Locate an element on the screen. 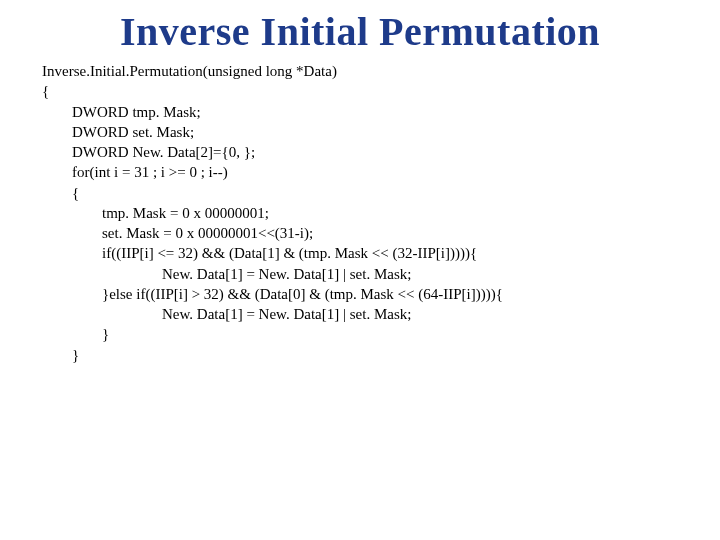 This screenshot has width=720, height=540. slide-title: Inverse Initial Permutation is located at coordinates (360, 30).